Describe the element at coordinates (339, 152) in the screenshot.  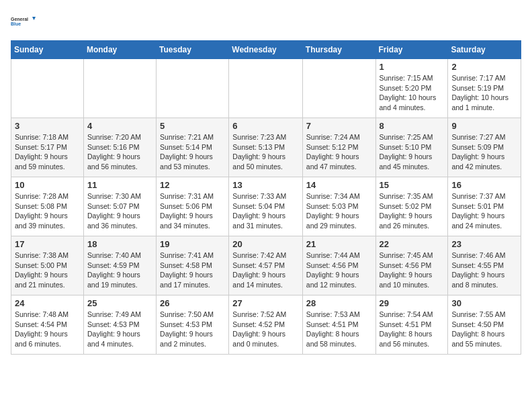
I see `day-info: Sunrise: 7:24 AM Sunset: 5:12 PM Dayligh…` at that location.